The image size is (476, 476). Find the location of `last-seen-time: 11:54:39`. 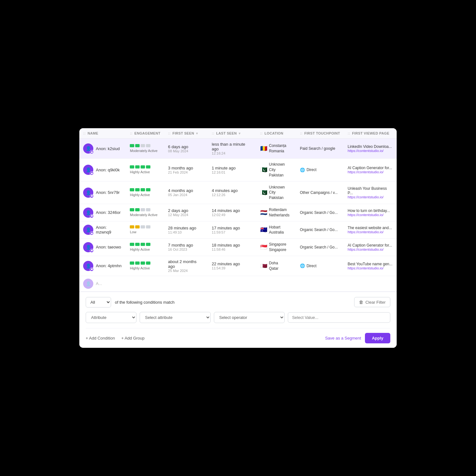

last-seen-time: 11:54:39 is located at coordinates (232, 268).